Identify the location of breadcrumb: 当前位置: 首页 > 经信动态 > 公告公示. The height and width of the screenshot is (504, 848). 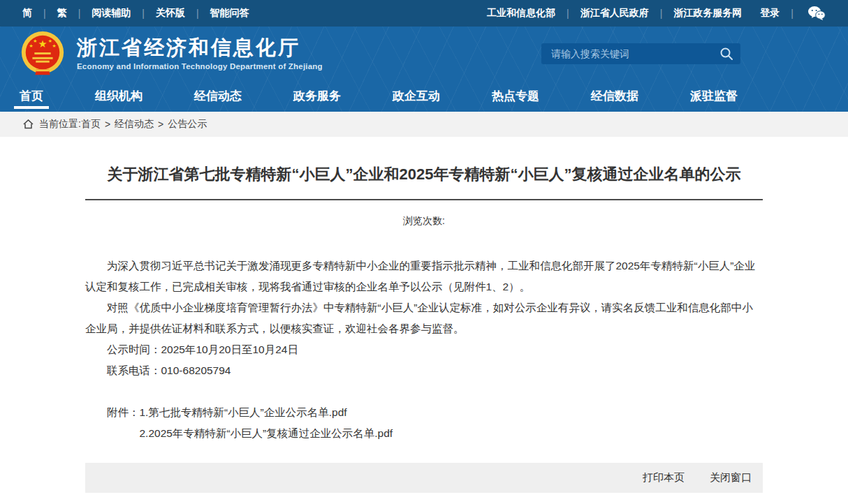
(424, 124).